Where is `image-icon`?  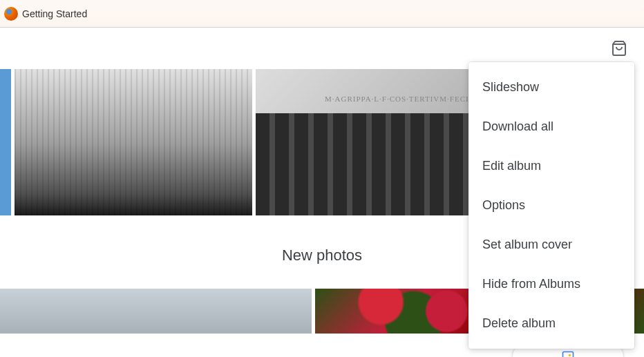
image-icon is located at coordinates (568, 354).